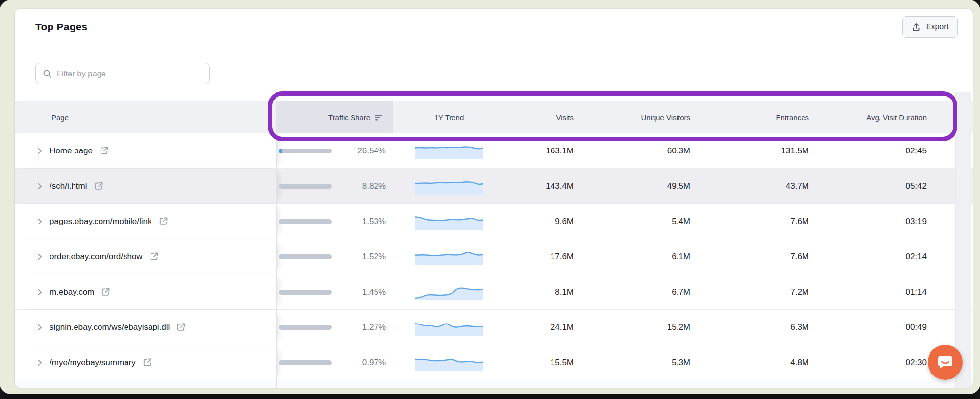  What do you see at coordinates (543, 257) in the screenshot?
I see `visits-value: 17.6M` at bounding box center [543, 257].